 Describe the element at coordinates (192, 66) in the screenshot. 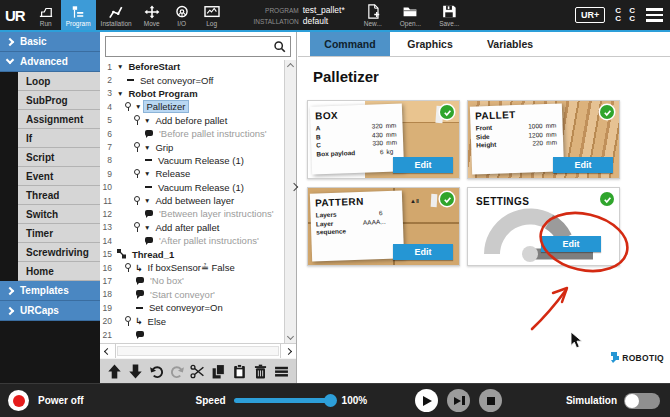

I see `tree-row-1: 1▼BeforeStart` at that location.